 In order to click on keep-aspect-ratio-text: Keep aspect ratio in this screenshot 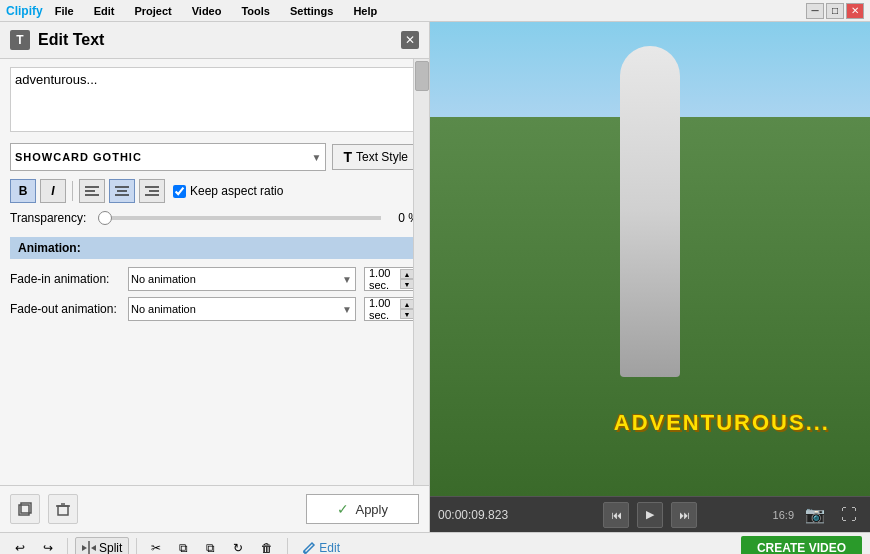, I will do `click(236, 191)`.